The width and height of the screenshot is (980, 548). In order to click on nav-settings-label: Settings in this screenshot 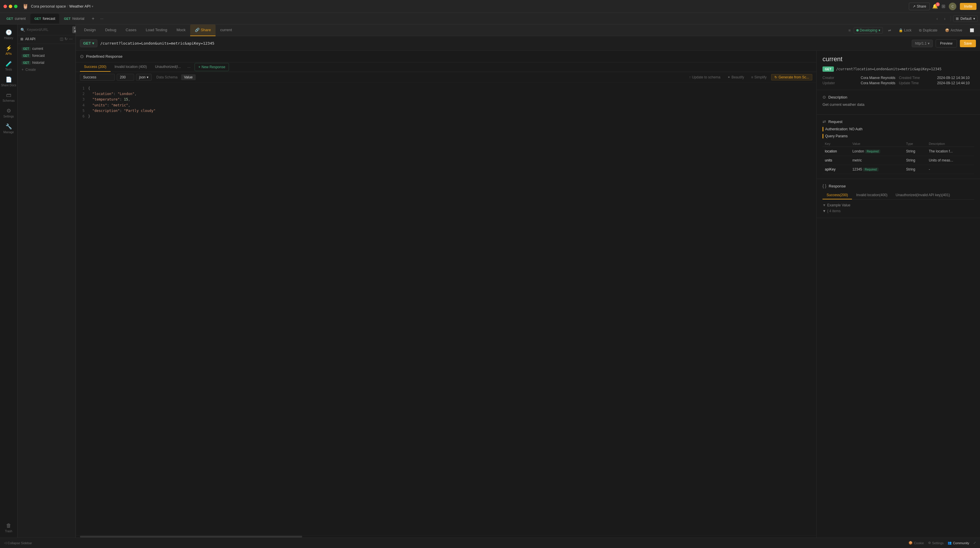, I will do `click(8, 116)`.